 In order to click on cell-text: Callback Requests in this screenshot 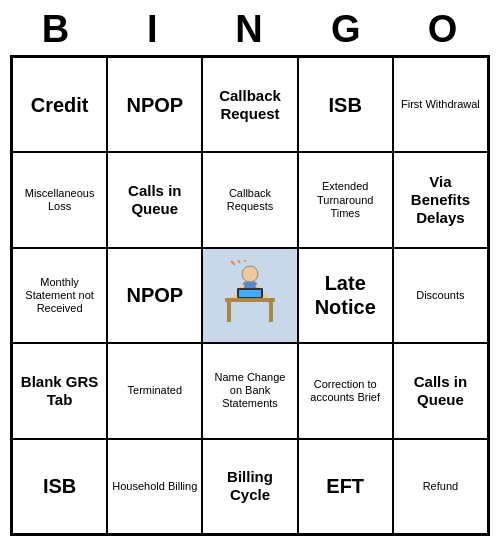, I will do `click(250, 200)`.